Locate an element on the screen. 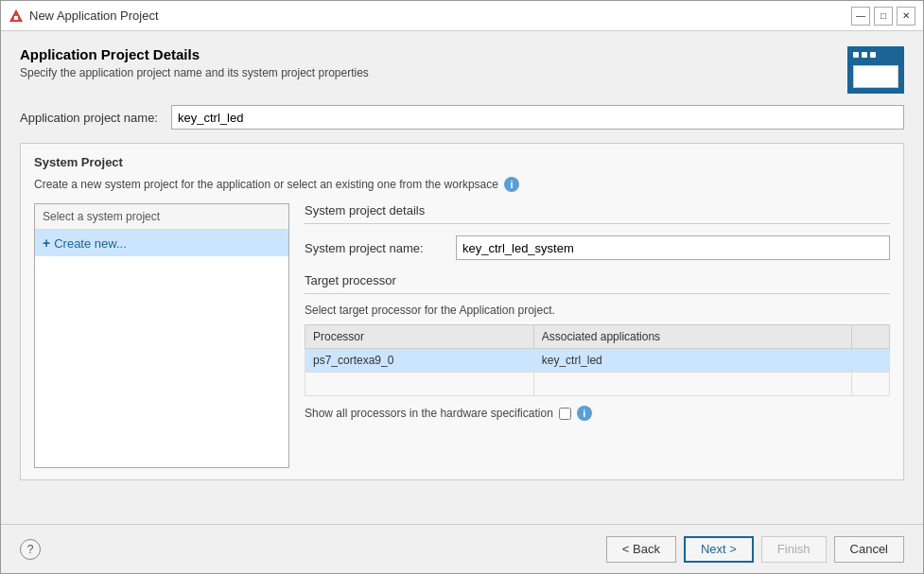 The image size is (924, 574). dot3 is located at coordinates (873, 55).